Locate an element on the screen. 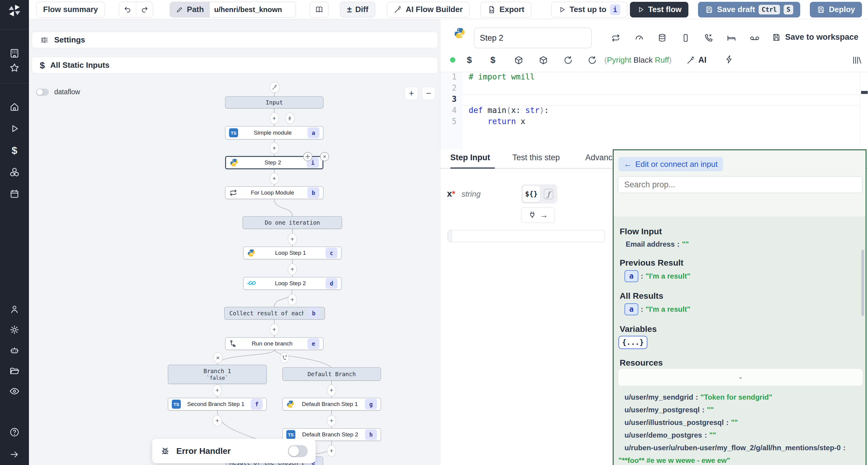 Image resolution: width=868 pixels, height=465 pixels. code-line: return x is located at coordinates (661, 123).